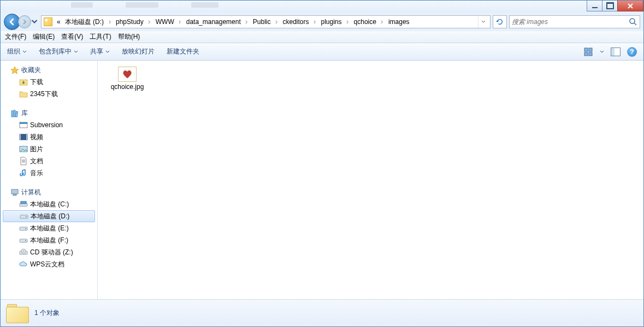 The width and height of the screenshot is (644, 327). I want to click on pictures-icon, so click(23, 149).